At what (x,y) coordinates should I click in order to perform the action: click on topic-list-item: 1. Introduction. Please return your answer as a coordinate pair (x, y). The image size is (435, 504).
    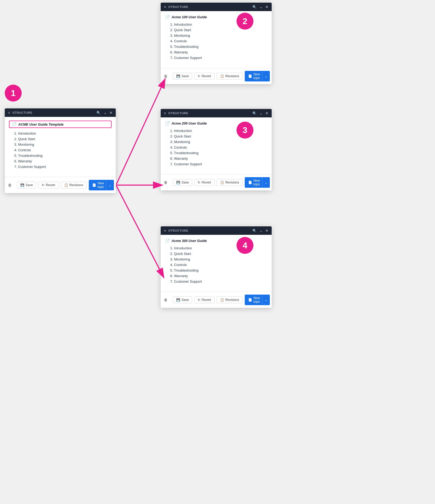
    Looking at the image, I should click on (60, 133).